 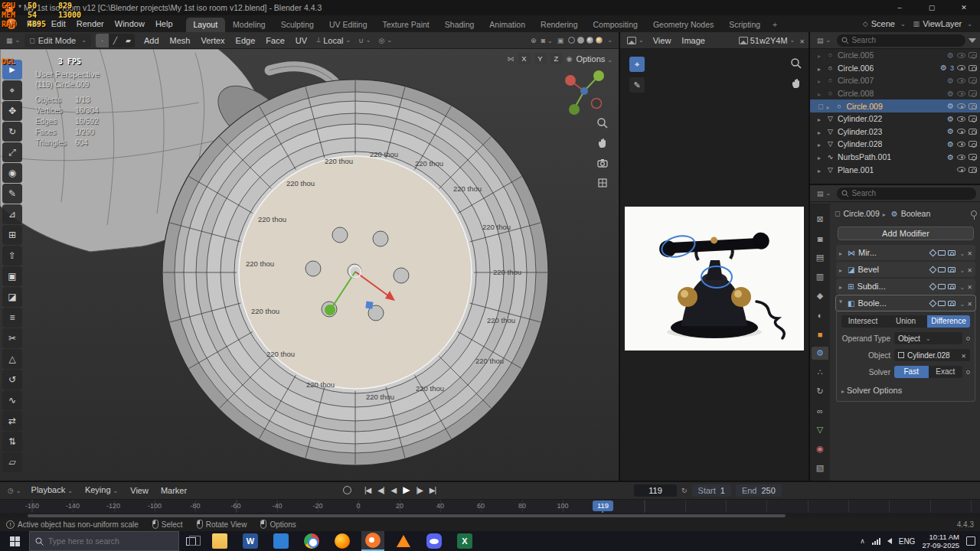 What do you see at coordinates (590, 40) in the screenshot?
I see `material-shading-icon` at bounding box center [590, 40].